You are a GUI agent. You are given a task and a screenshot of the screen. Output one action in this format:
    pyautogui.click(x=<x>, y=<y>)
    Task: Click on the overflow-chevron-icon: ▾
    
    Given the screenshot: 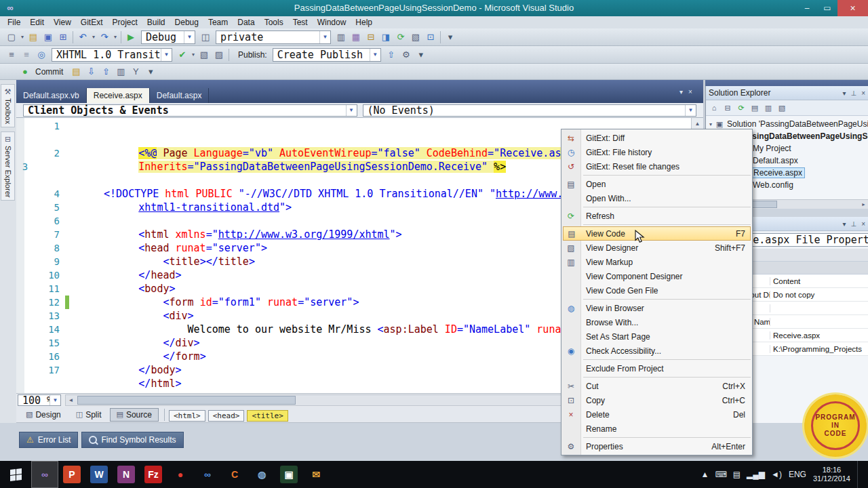 What is the action you would take?
    pyautogui.click(x=421, y=55)
    